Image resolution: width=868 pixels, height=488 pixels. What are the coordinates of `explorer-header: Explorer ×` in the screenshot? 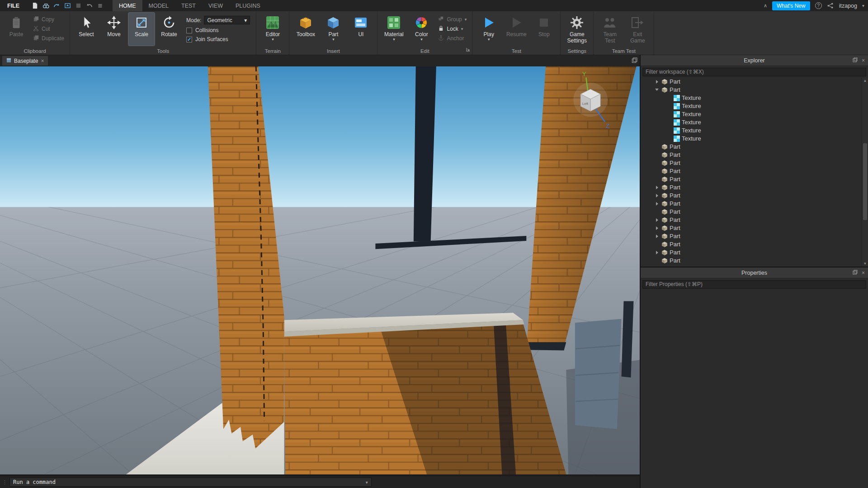 It's located at (754, 61).